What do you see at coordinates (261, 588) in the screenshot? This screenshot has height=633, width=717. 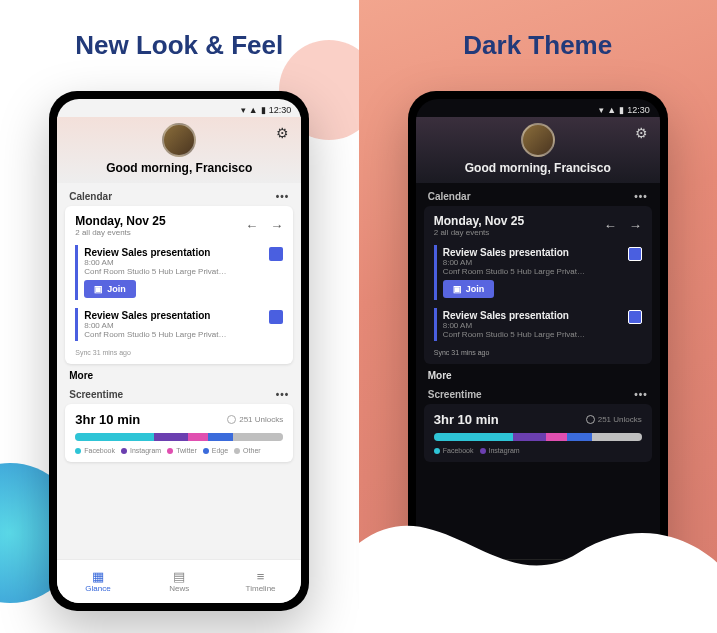 I see `nav-label: Timeline` at bounding box center [261, 588].